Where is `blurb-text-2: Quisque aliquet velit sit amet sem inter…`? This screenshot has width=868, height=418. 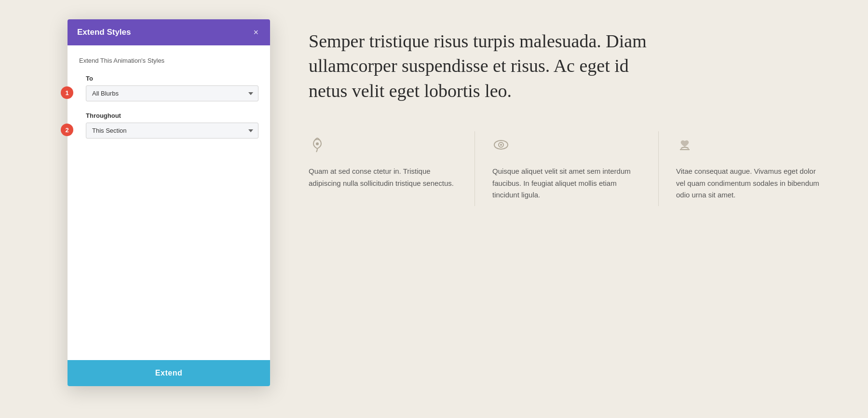
blurb-text-2: Quisque aliquet velit sit amet sem inter… is located at coordinates (567, 183).